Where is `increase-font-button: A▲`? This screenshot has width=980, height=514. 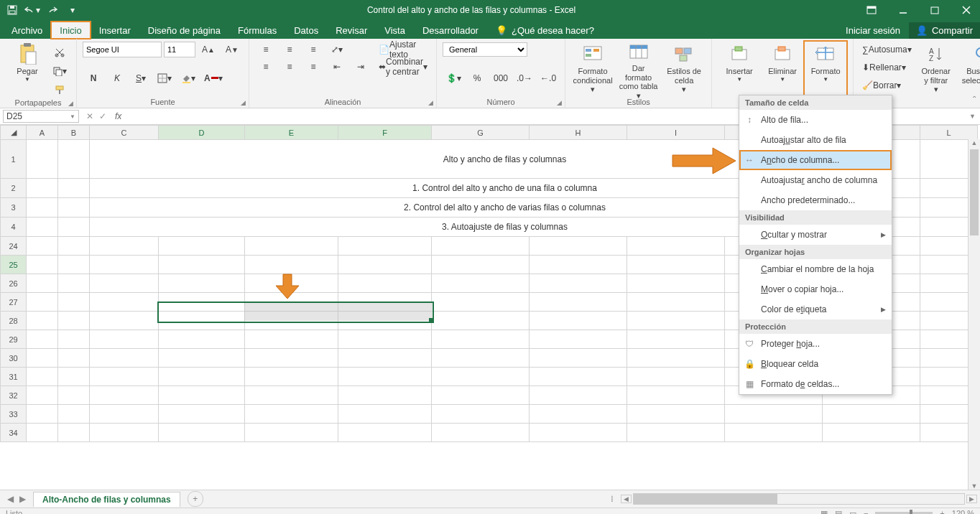 increase-font-button: A▲ is located at coordinates (208, 50).